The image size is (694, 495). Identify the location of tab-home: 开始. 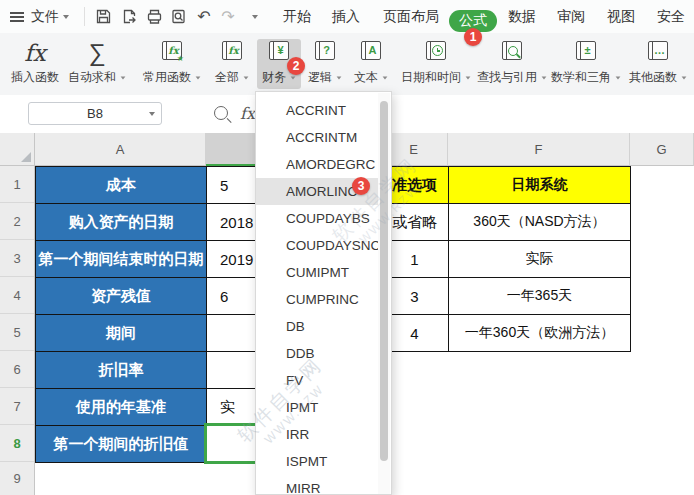
(297, 17).